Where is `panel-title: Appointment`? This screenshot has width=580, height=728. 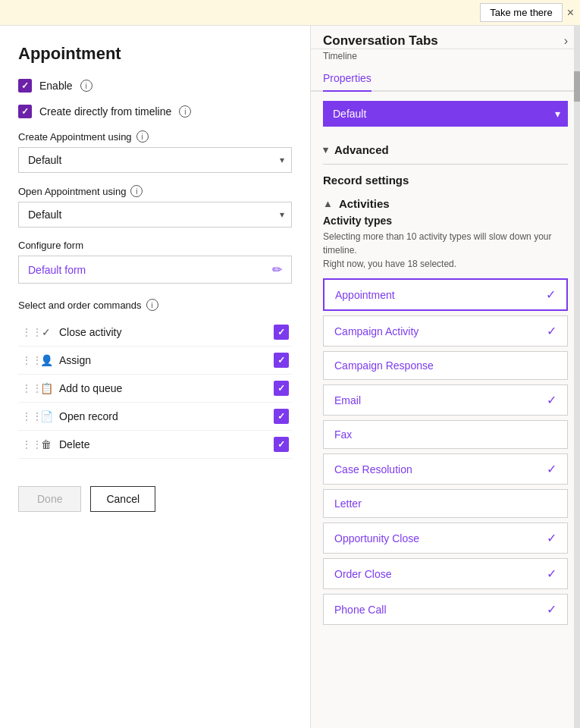
panel-title: Appointment is located at coordinates (155, 54).